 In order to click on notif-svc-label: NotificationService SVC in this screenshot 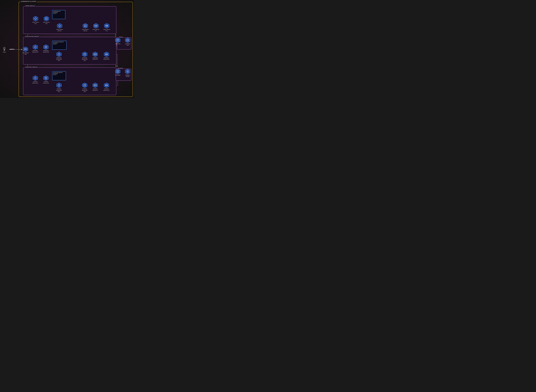, I will do `click(35, 51)`.